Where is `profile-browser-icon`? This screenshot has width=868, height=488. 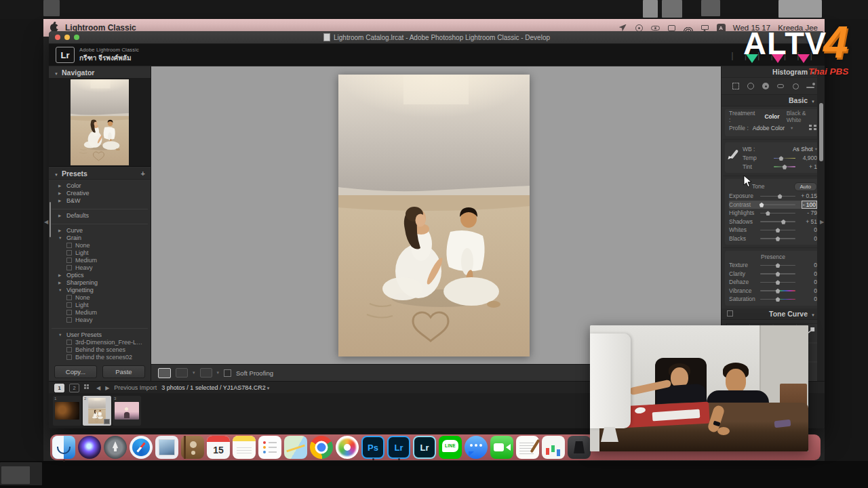 profile-browser-icon is located at coordinates (813, 127).